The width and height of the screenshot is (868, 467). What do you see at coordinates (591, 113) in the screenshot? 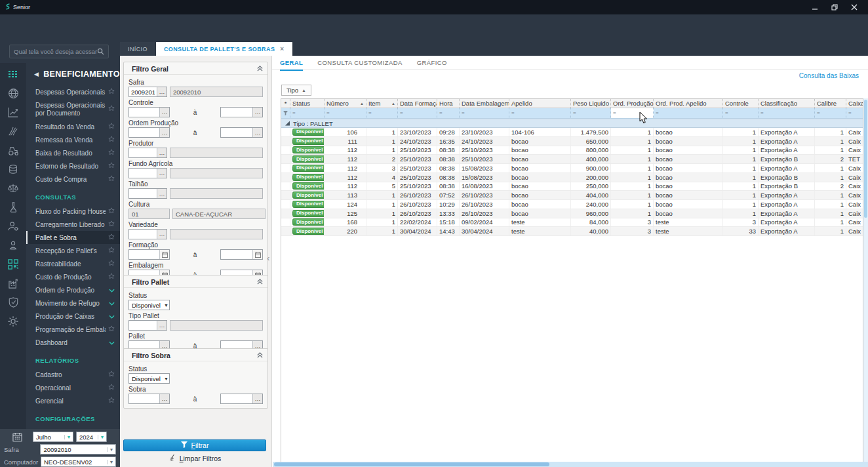
I see `filter-cell-peso_liquido` at bounding box center [591, 113].